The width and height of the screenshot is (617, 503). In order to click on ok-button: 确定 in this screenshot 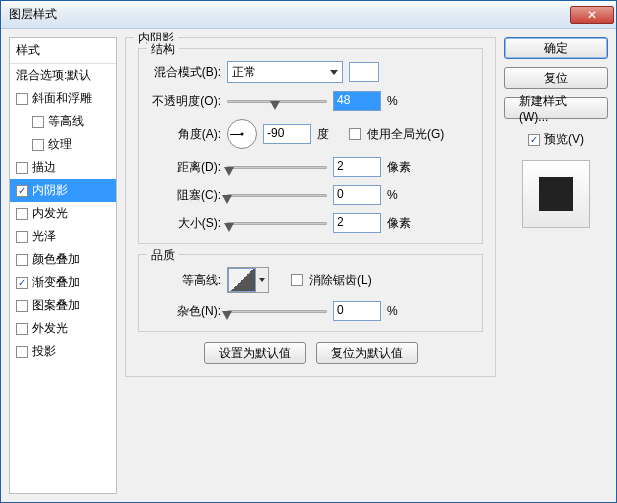, I will do `click(556, 48)`.